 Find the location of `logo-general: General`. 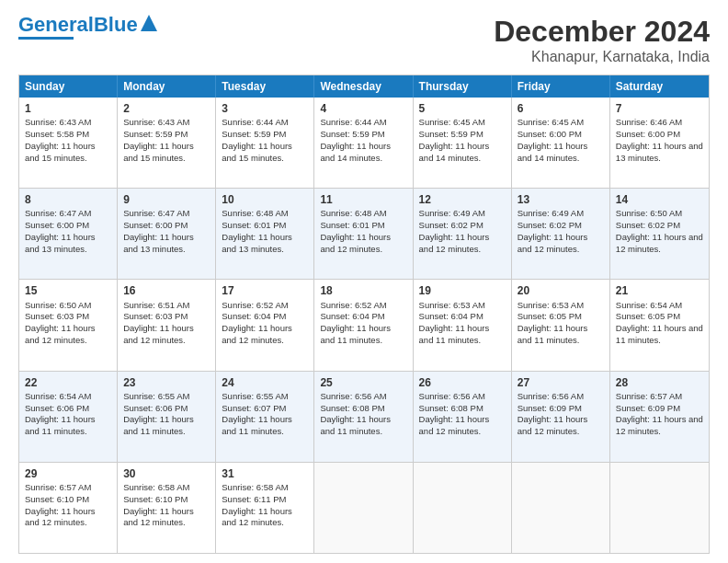

logo-general: General is located at coordinates (56, 24).